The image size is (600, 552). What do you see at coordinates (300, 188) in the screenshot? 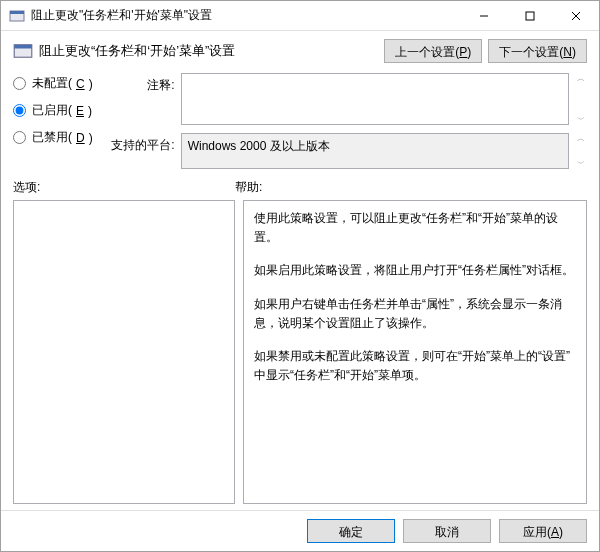
I see `panels-header: 选项: 帮助:` at bounding box center [300, 188].